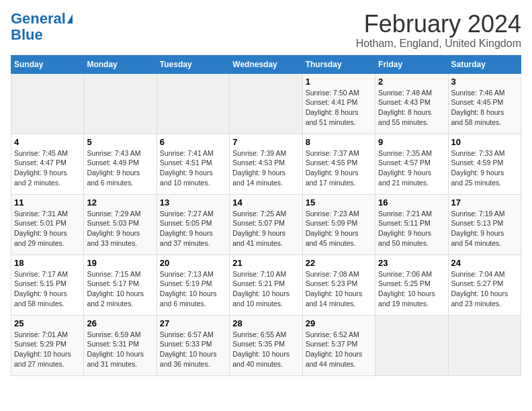 This screenshot has width=532, height=411. What do you see at coordinates (439, 44) in the screenshot?
I see `location-subtitle: Hotham, England, United Kingdom` at bounding box center [439, 44].